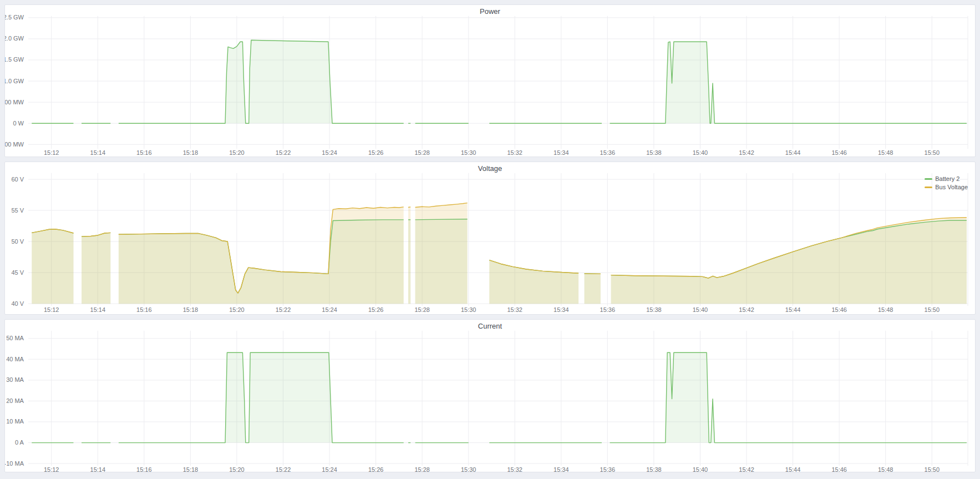 The image size is (980, 479). Describe the element at coordinates (946, 183) in the screenshot. I see `voltage-legend: Battery 2 Bus Voltage` at that location.